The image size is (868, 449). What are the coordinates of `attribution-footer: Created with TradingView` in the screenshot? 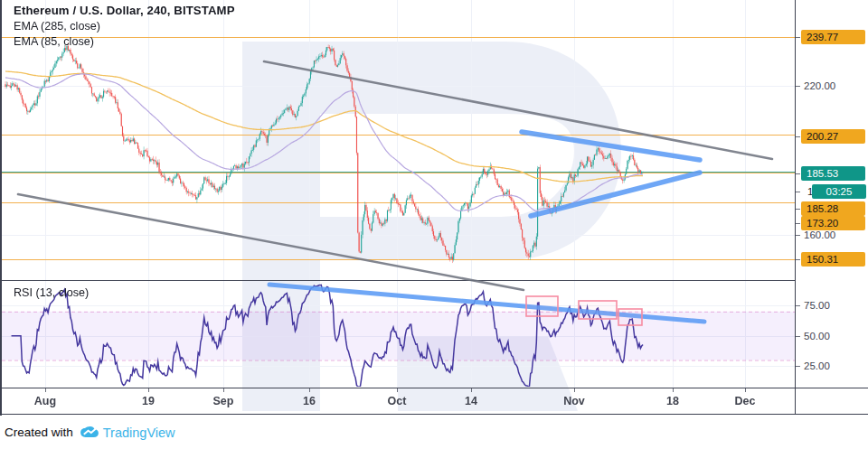 It's located at (434, 432).